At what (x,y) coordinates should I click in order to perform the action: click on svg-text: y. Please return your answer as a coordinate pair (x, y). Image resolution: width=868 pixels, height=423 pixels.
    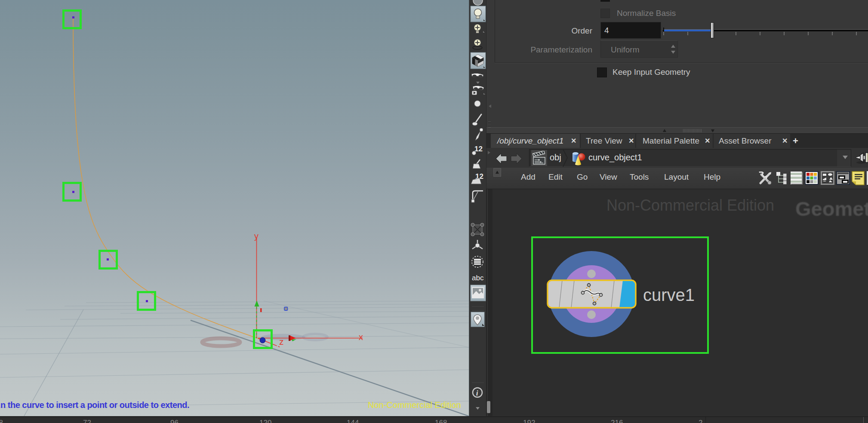
    Looking at the image, I should click on (256, 236).